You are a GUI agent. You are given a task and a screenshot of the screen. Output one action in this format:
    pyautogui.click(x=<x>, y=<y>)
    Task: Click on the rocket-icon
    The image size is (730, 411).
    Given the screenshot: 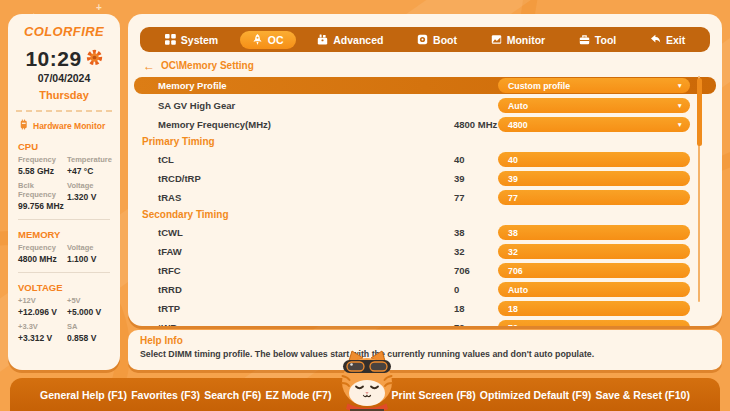 What is the action you would take?
    pyautogui.click(x=258, y=40)
    